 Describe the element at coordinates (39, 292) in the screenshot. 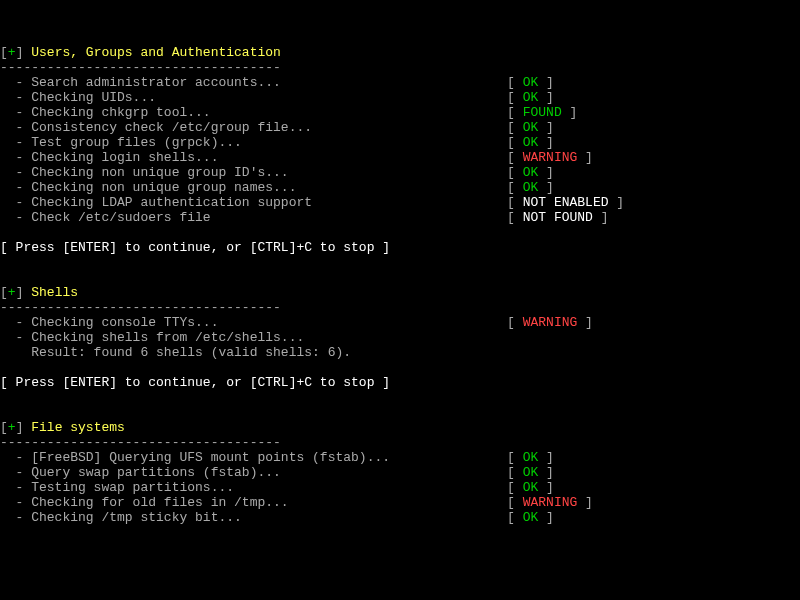

I see `section-header: [+] Shells` at that location.